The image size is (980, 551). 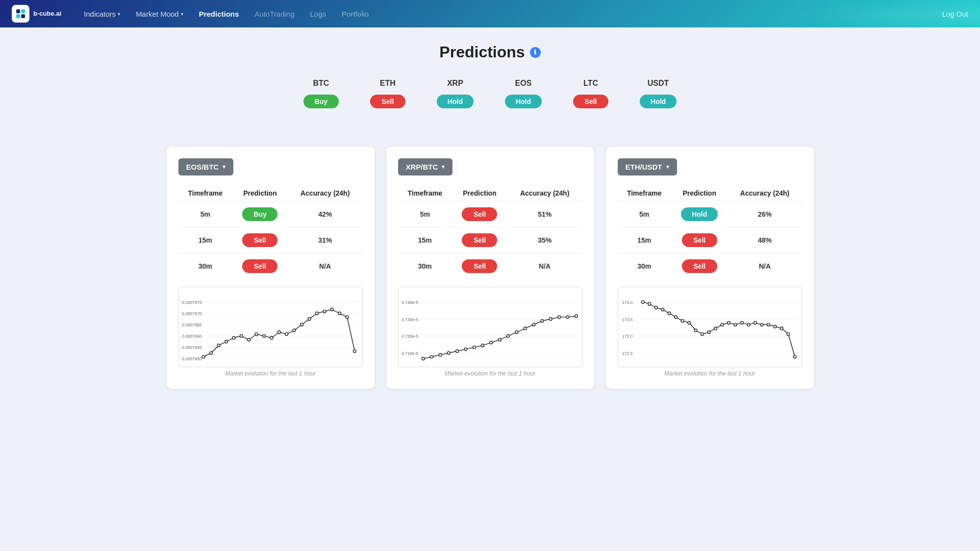 What do you see at coordinates (455, 83) in the screenshot?
I see `signal-col-xrp: XRP` at bounding box center [455, 83].